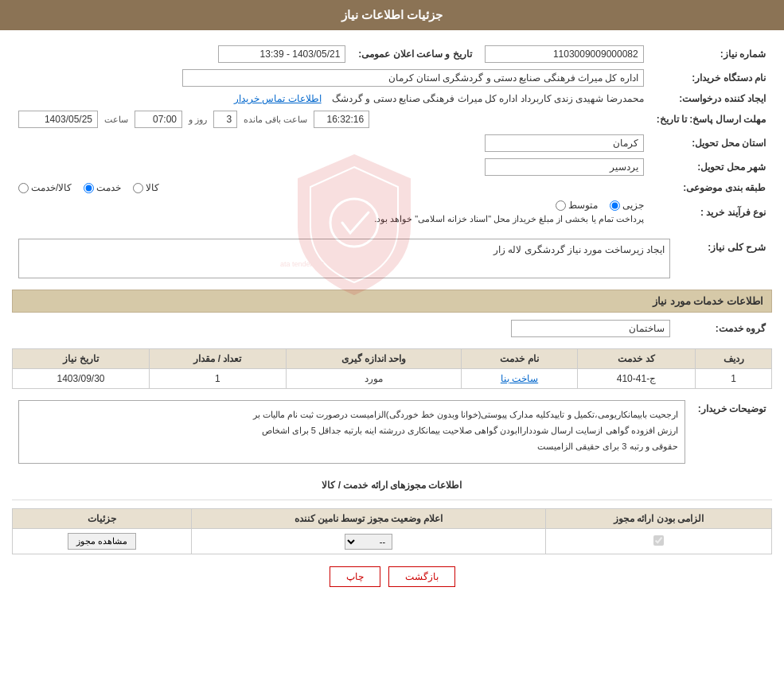 The image size is (784, 696). I want to click on col-license-required: الزامی بودن ارائه مجوز, so click(659, 519).